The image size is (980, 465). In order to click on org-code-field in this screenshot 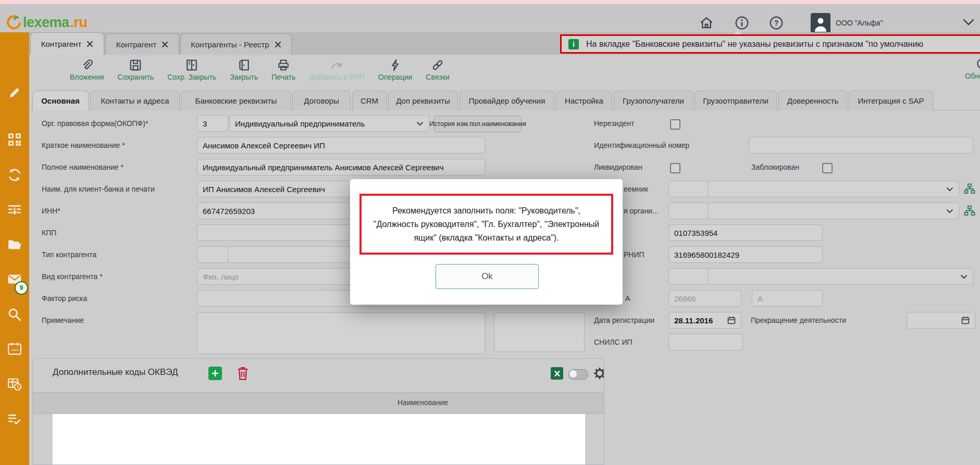, I will do `click(688, 211)`.